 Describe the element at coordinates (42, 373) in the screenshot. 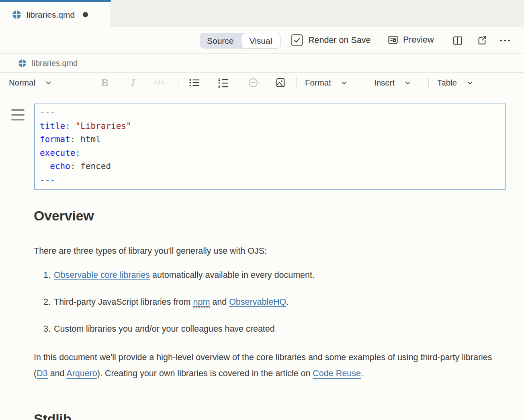

I see `link: D3` at that location.